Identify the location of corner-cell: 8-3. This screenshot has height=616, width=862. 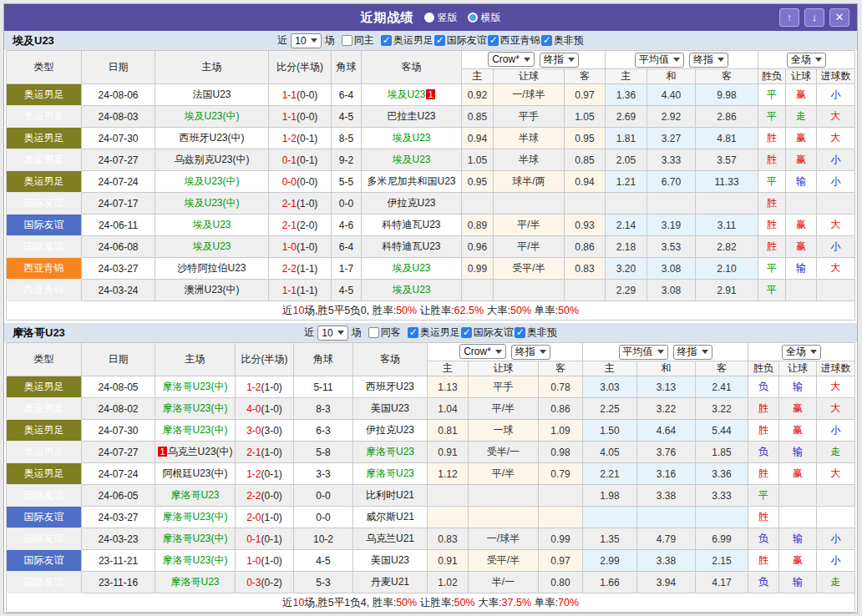
(324, 409).